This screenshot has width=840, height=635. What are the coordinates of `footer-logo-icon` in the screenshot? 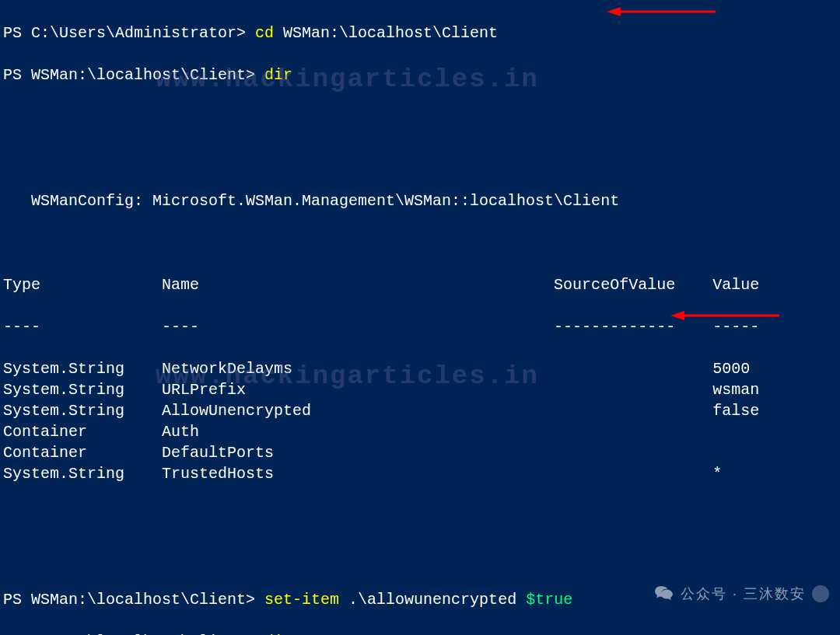 It's located at (821, 594).